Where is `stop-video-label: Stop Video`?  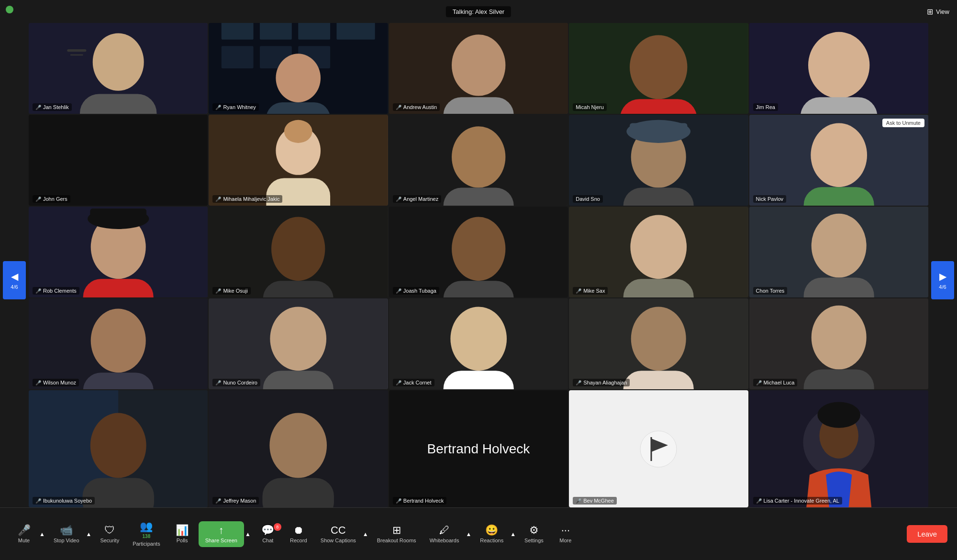
stop-video-label: Stop Video is located at coordinates (67, 540).